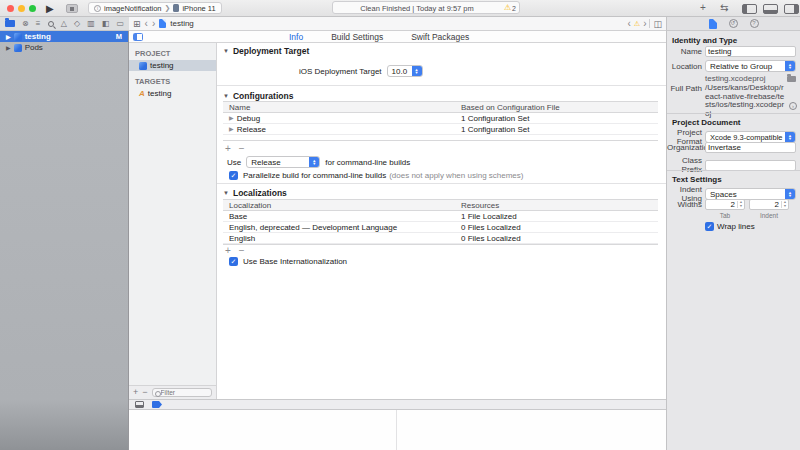 Image resolution: width=800 pixels, height=450 pixels. Describe the element at coordinates (792, 9) in the screenshot. I see `inspector-toggle-button` at that location.